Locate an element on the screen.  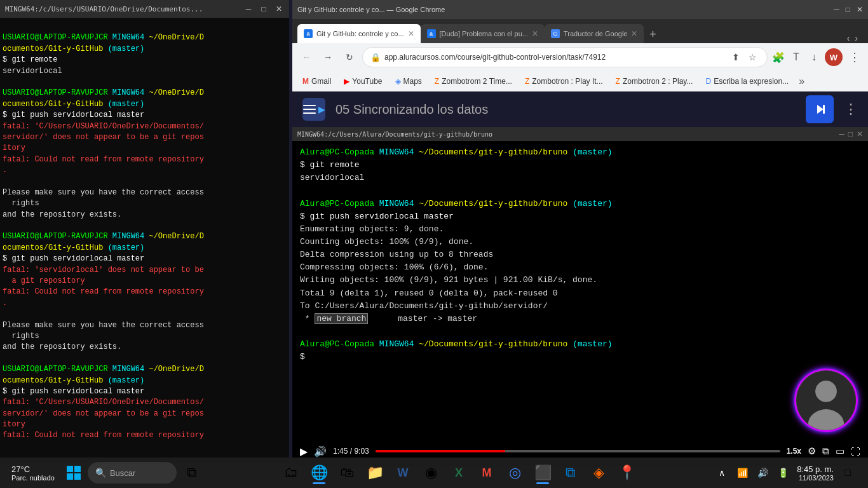
taskbar-app-files: 📁 is located at coordinates (375, 473).